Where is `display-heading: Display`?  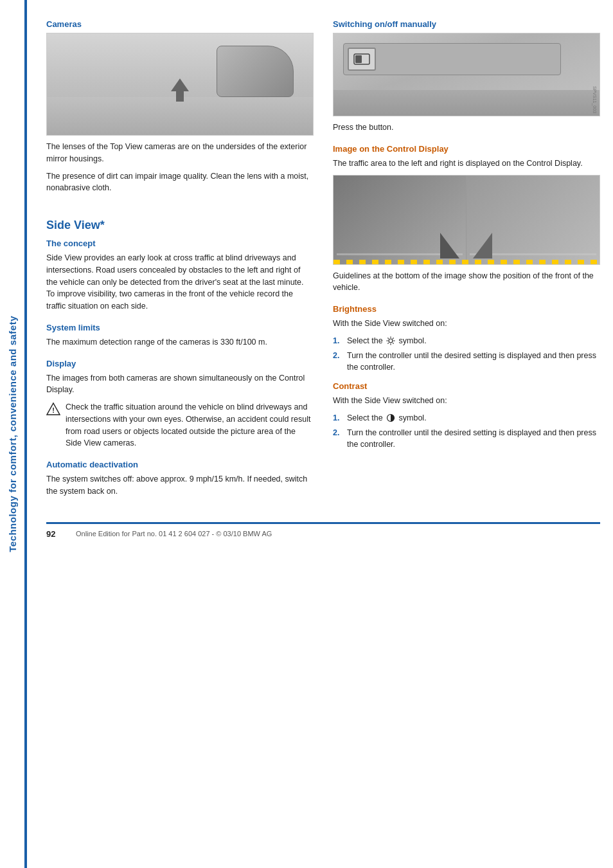
display-heading: Display is located at coordinates (180, 364).